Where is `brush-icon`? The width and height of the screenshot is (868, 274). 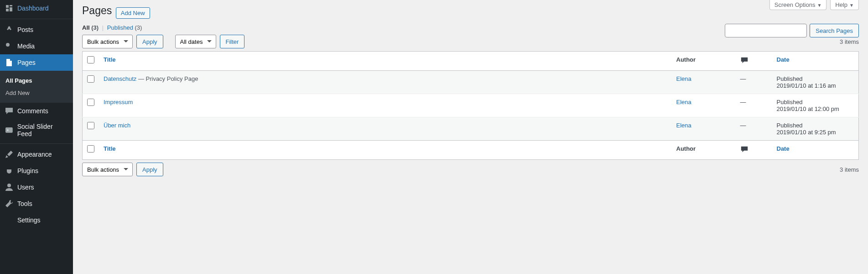
brush-icon is located at coordinates (9, 154).